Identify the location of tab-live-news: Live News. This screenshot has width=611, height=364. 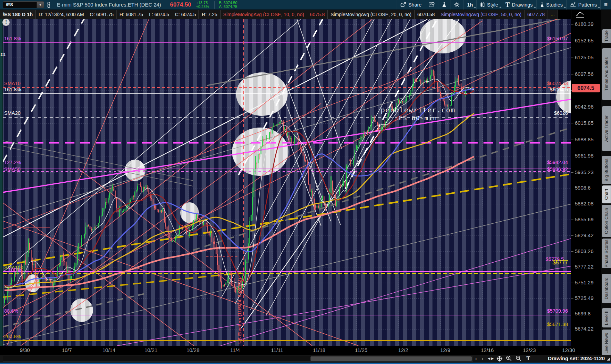
(607, 343).